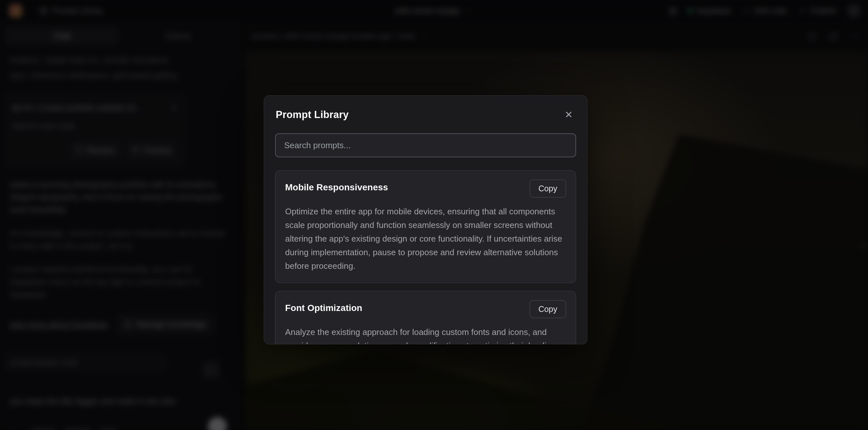  I want to click on search-input, so click(426, 146).